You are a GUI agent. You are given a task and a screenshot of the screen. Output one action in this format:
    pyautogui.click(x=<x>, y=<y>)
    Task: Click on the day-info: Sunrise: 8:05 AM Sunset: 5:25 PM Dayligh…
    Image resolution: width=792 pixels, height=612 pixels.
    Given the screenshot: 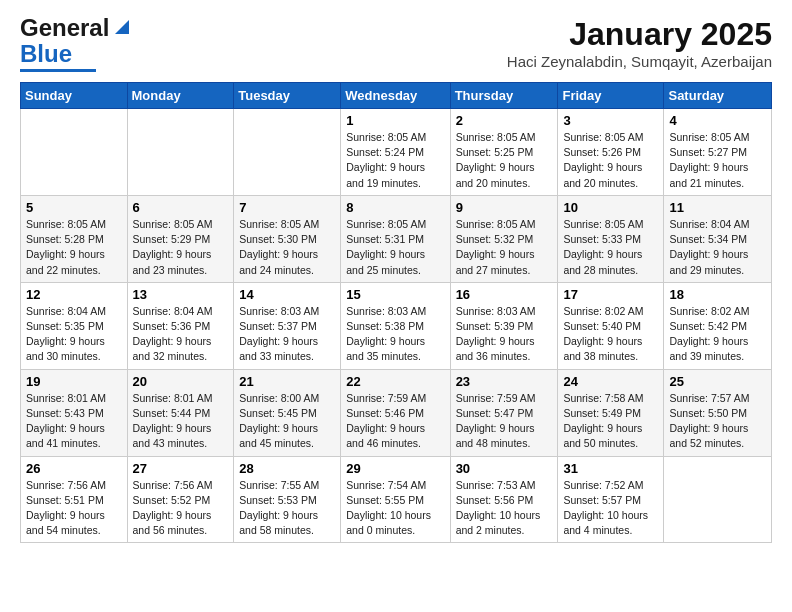 What is the action you would take?
    pyautogui.click(x=504, y=160)
    